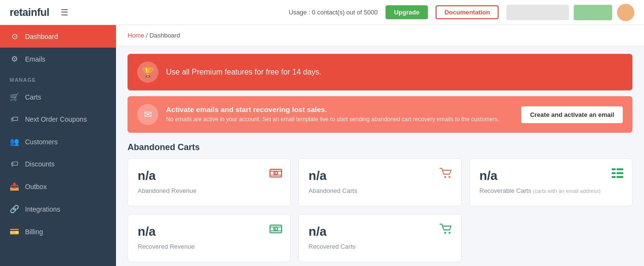  I want to click on card-recoverable-carts: n/a Recoverable Carts (carts with an ema…, so click(551, 182).